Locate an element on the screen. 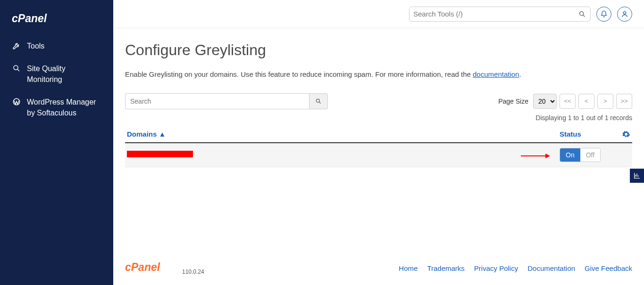  footer-link-documentation: Documentation is located at coordinates (551, 269).